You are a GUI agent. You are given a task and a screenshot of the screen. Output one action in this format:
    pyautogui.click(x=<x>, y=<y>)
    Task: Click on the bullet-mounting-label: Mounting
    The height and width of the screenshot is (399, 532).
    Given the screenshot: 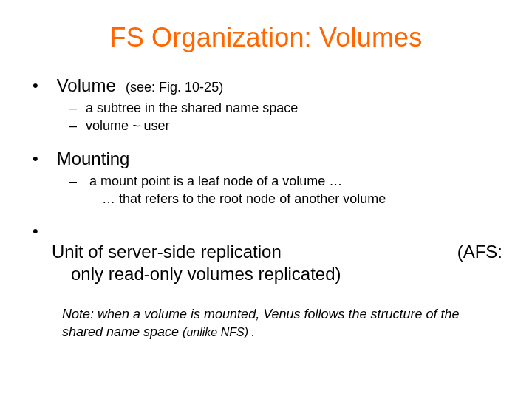 What is the action you would take?
    pyautogui.click(x=93, y=158)
    